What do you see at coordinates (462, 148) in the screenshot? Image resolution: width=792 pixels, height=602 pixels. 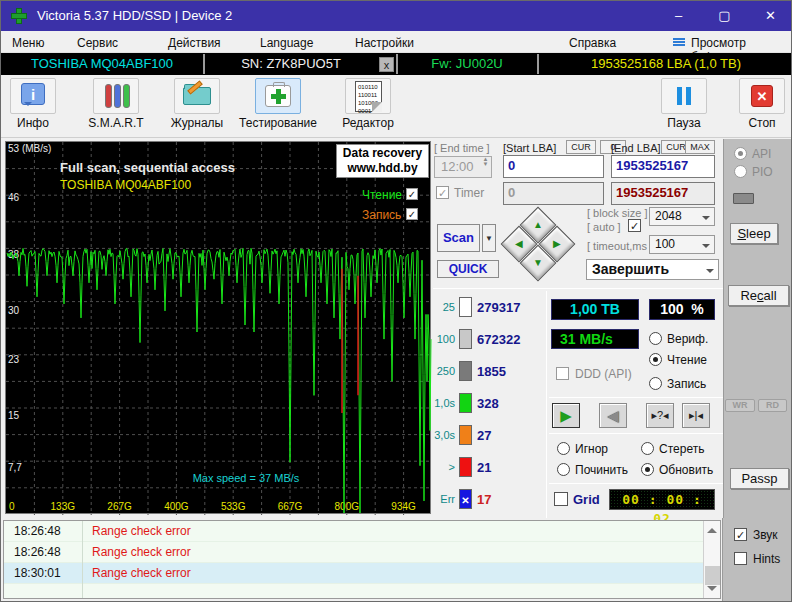 I see `end-time-label: [ End time ]` at bounding box center [462, 148].